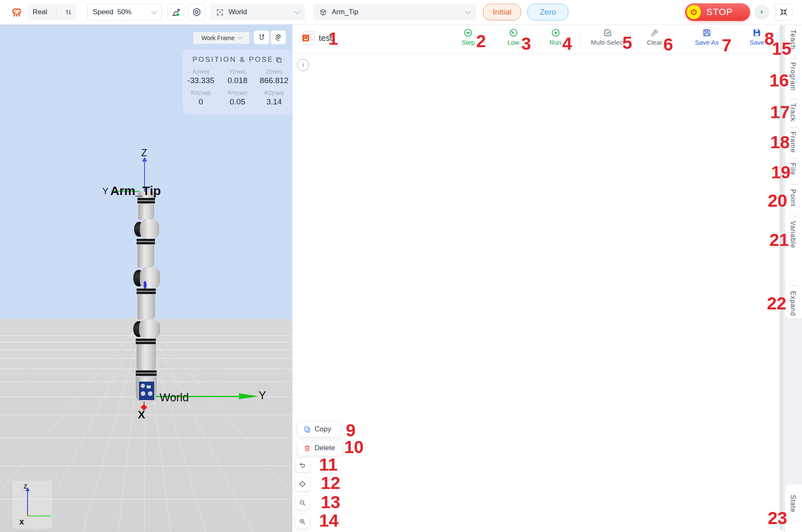 The height and width of the screenshot is (532, 802). Describe the element at coordinates (317, 38) in the screenshot. I see `program-file-tab: test` at that location.